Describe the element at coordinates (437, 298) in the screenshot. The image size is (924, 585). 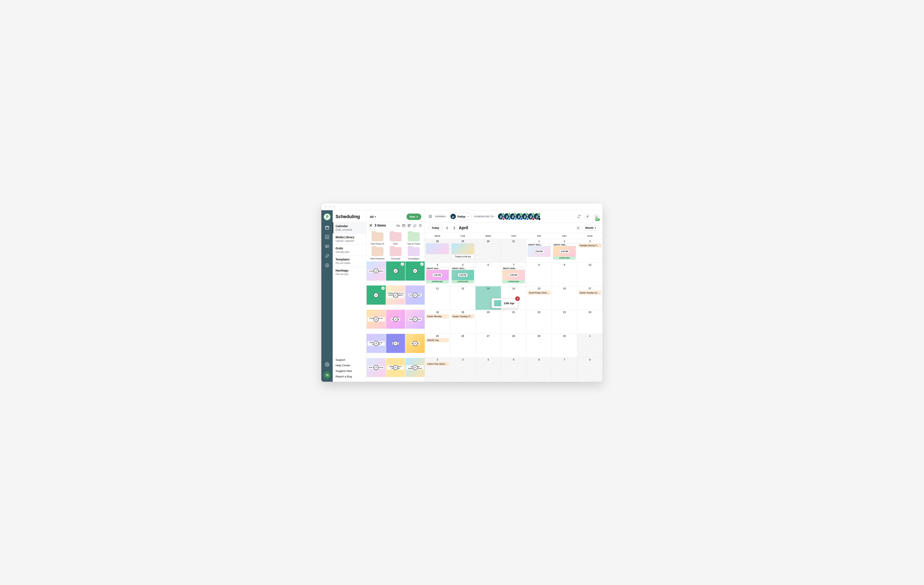
I see `calendar-day: 11` at that location.